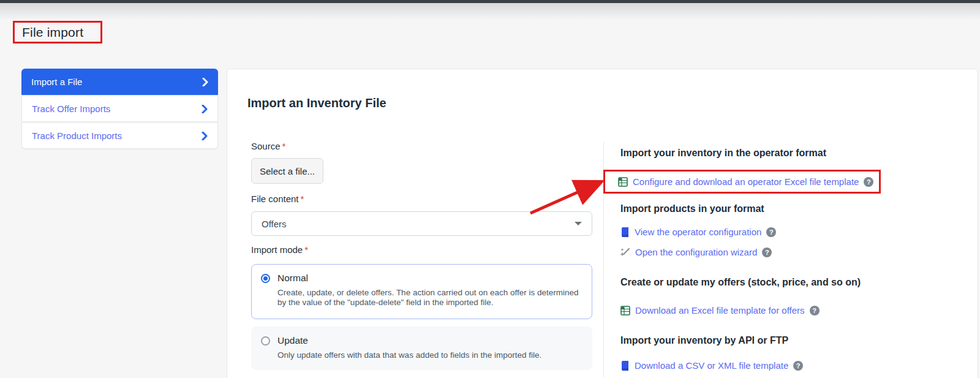 Image resolution: width=980 pixels, height=378 pixels. Describe the element at coordinates (71, 109) in the screenshot. I see `sidebar-item-label: Track Offer Imports` at that location.